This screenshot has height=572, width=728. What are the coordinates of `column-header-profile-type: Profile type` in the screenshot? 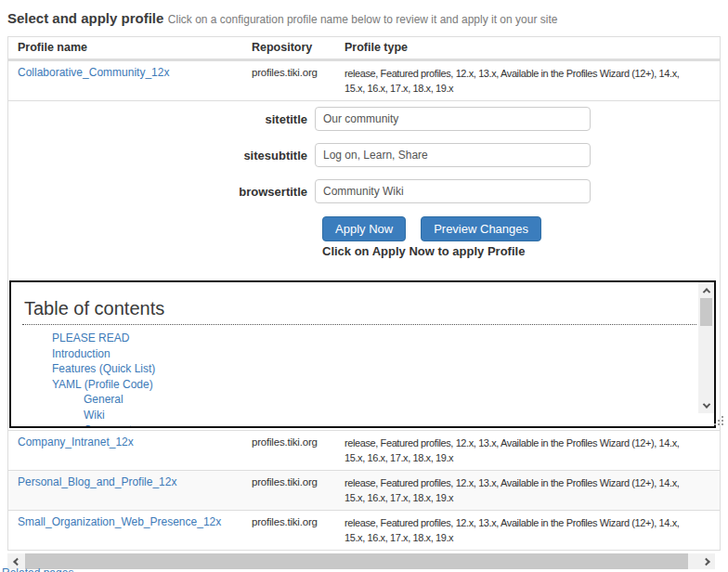 It's located at (527, 48).